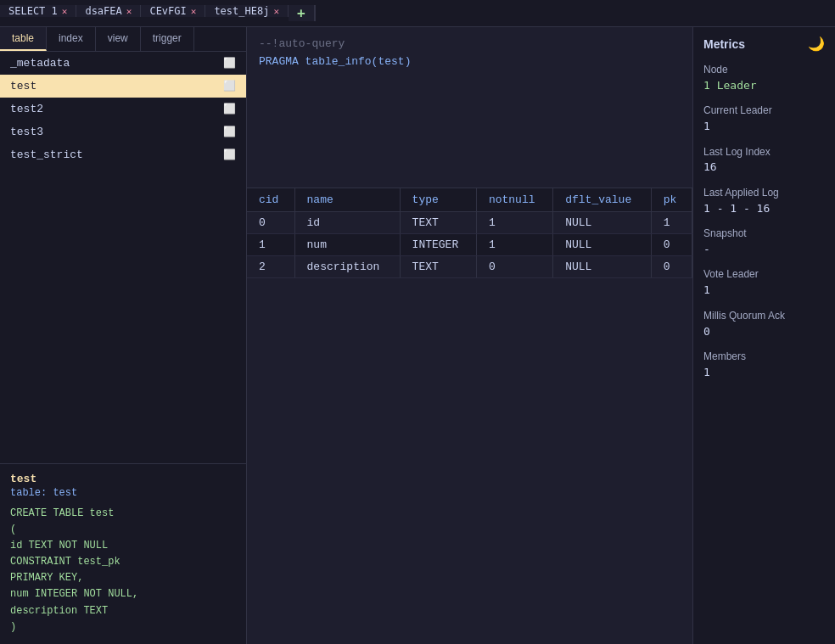 This screenshot has height=644, width=835. What do you see at coordinates (24, 87) in the screenshot?
I see `sidebar-item-test-label: test` at bounding box center [24, 87].